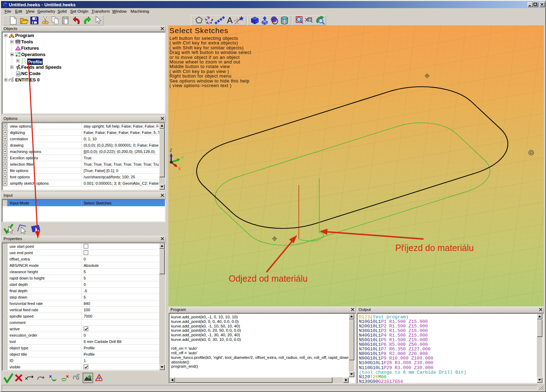 The width and height of the screenshot is (546, 392). What do you see at coordinates (182, 158) in the screenshot?
I see `svg-text: Y` at bounding box center [182, 158].